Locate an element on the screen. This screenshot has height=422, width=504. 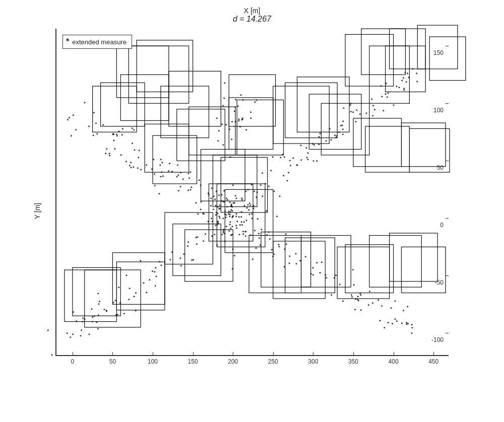
legend-label: extended measure is located at coordinates (99, 42).